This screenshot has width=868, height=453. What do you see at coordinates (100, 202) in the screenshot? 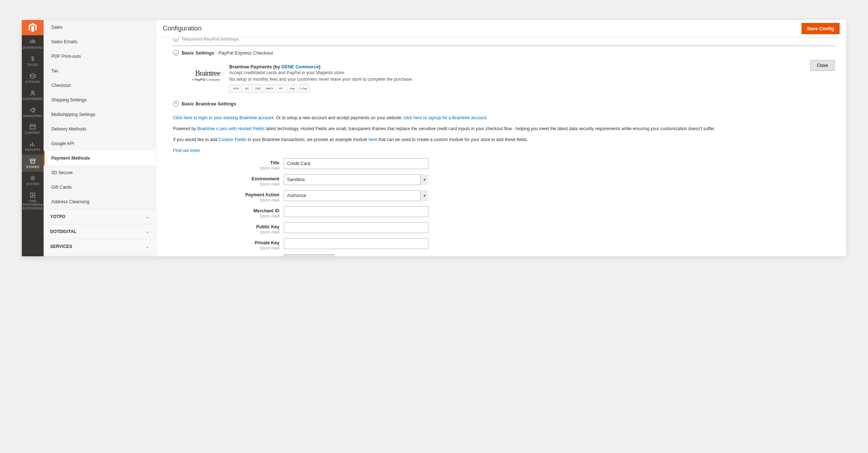
I see `sidebar-item-address-cleansing: Address Cleansing` at bounding box center [100, 202].